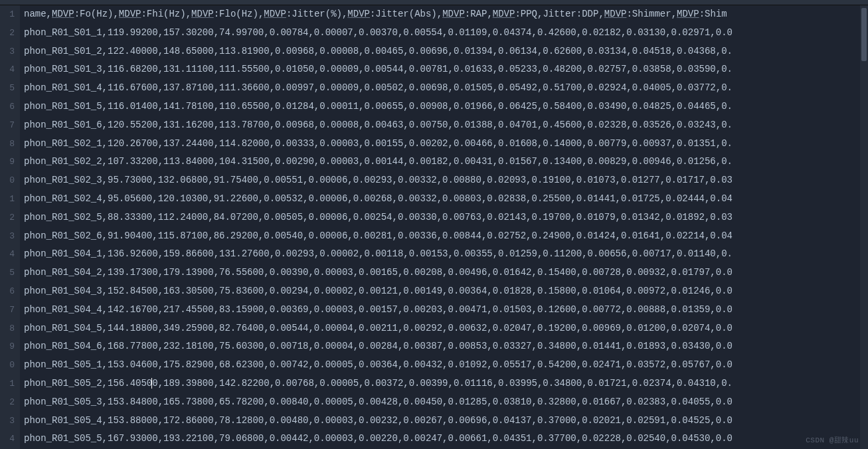 Image resolution: width=868 pixels, height=449 pixels. I want to click on csv-data-line: phon_R01_S02_3,95.73000,132.06800,91.754…, so click(446, 181).